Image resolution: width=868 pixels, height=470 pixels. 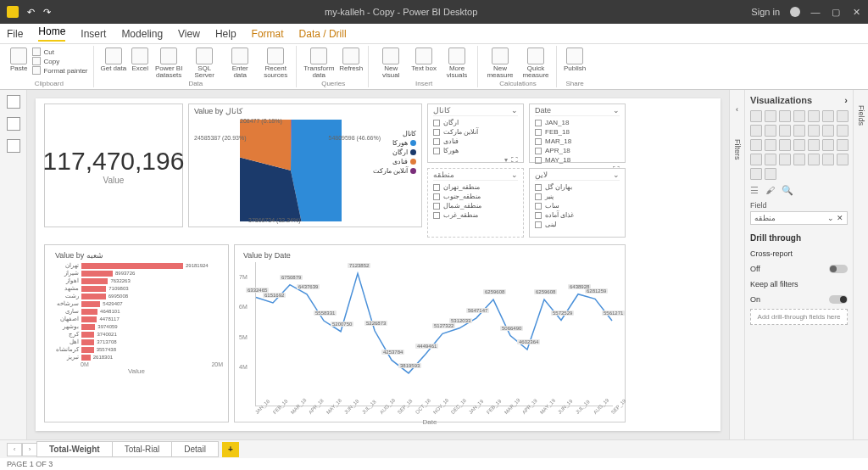 What do you see at coordinates (93, 34) in the screenshot?
I see `menu-insert: Insert` at bounding box center [93, 34].